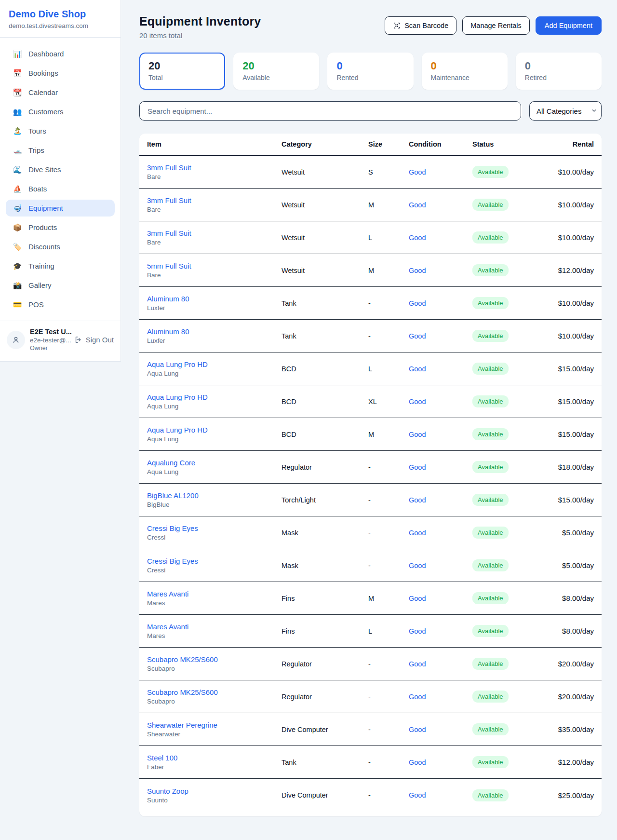  What do you see at coordinates (330, 111) in the screenshot?
I see `search-input` at bounding box center [330, 111].